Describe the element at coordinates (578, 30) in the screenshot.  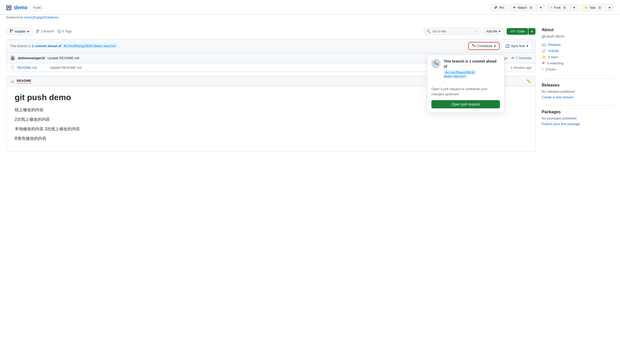
I see `about-title: About` at that location.